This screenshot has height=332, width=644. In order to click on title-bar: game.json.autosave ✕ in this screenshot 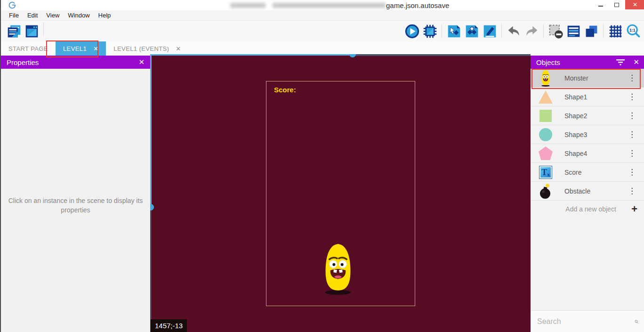, I will do `click(322, 5)`.